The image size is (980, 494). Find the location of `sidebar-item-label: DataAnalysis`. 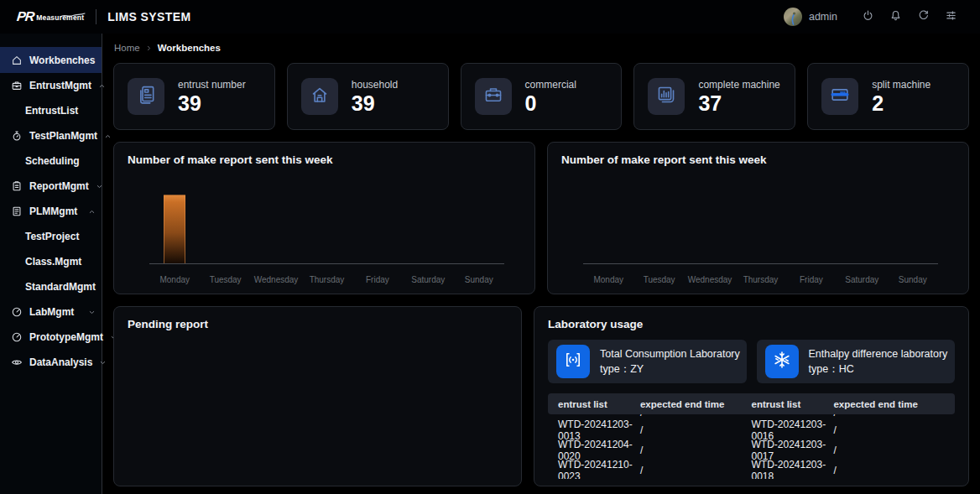

sidebar-item-label: DataAnalysis is located at coordinates (60, 362).